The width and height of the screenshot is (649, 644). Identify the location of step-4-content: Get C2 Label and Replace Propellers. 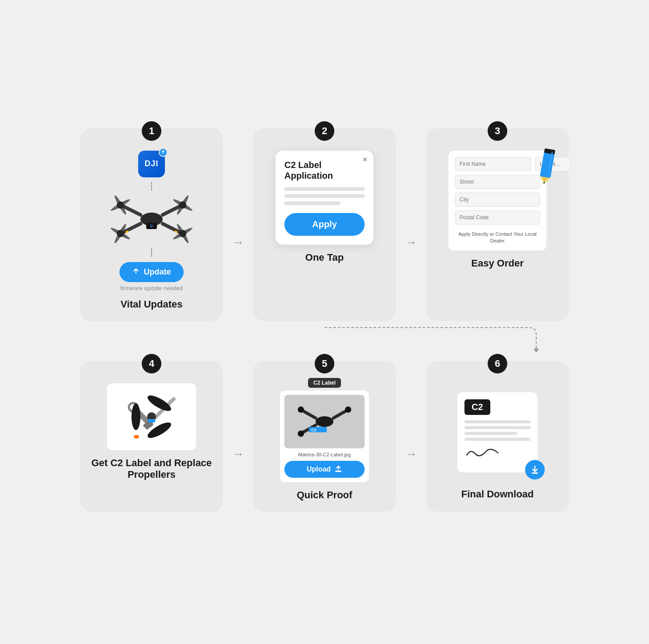
(152, 432).